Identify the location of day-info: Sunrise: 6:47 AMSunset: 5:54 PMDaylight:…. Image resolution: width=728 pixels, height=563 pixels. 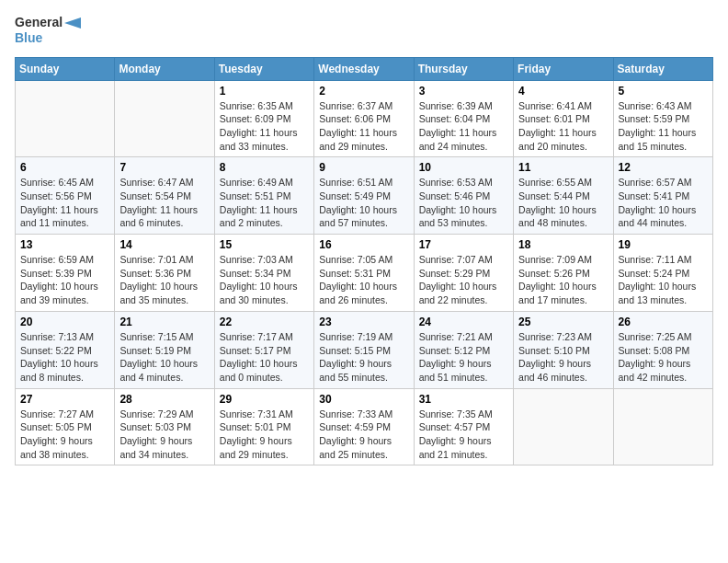
(164, 202).